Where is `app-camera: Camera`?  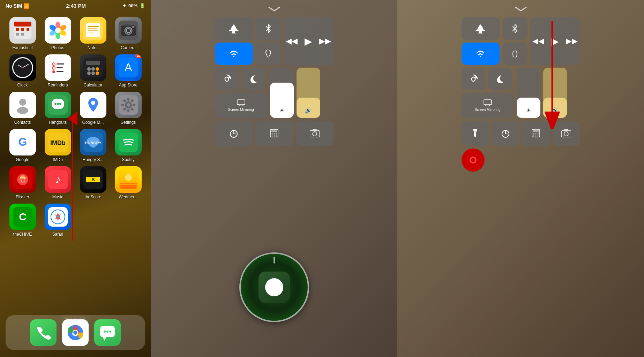
app-camera: Camera is located at coordinates (128, 33).